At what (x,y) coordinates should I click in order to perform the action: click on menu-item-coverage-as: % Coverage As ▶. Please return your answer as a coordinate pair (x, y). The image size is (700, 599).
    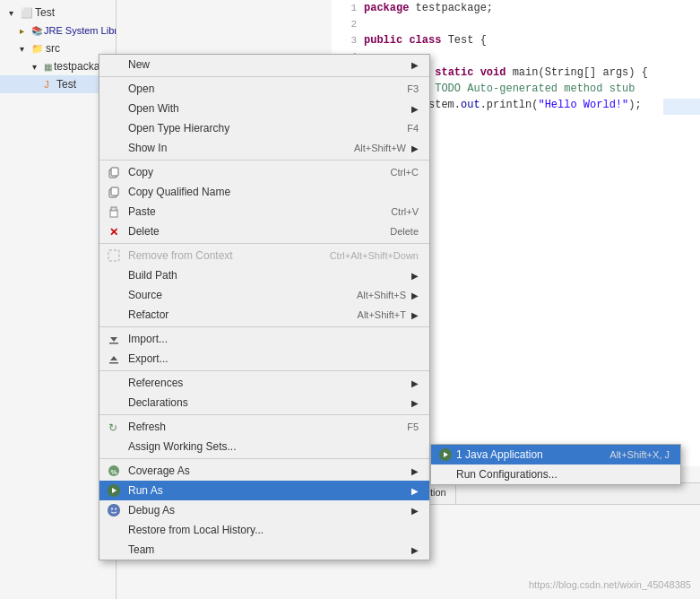
    Looking at the image, I should click on (264, 471).